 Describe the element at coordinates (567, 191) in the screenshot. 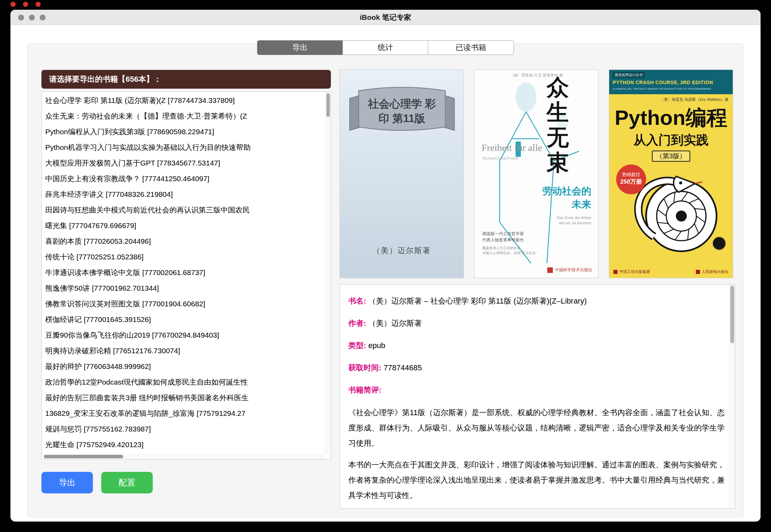

I see `cover2-subtitle-line1: 劳动社会的` at that location.